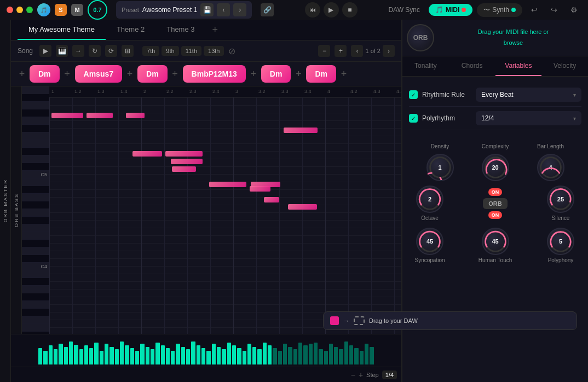  What do you see at coordinates (10, 10) in the screenshot?
I see `close-button` at bounding box center [10, 10].